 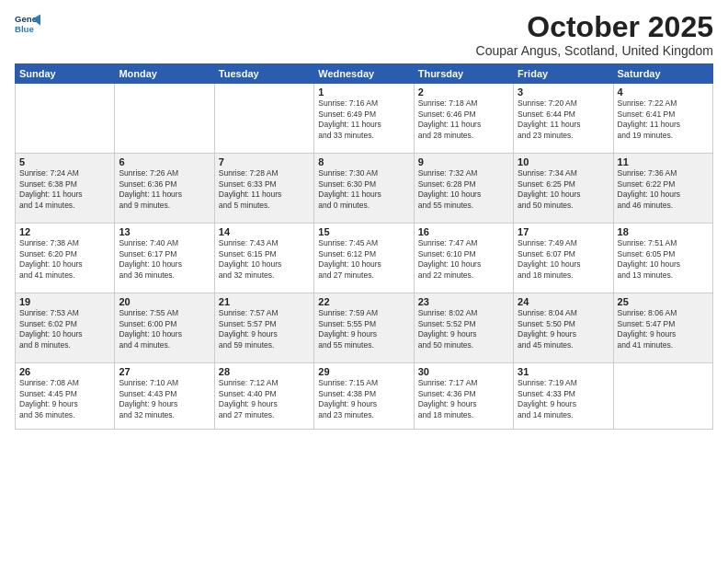 I want to click on day-info: Sunrise: 7:40 AMSunset: 6:17 PMDaylight:…, so click(x=164, y=259).